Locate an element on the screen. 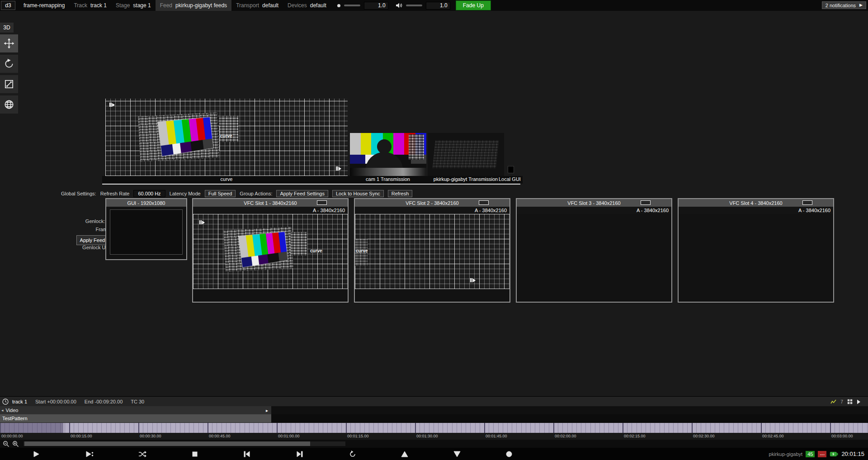 This screenshot has width=868, height=460. move-tool-button is located at coordinates (9, 43).